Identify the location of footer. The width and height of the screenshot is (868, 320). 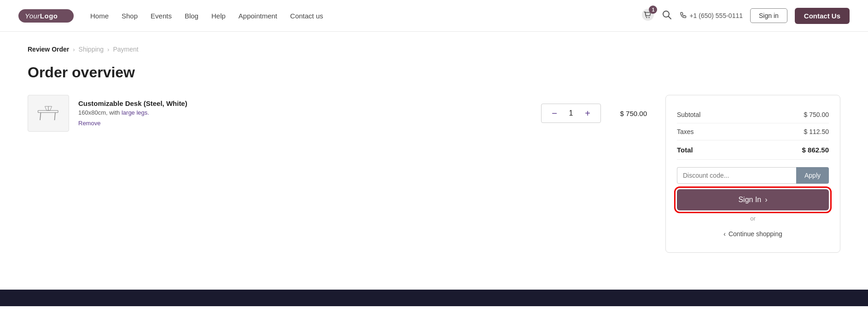
(434, 298).